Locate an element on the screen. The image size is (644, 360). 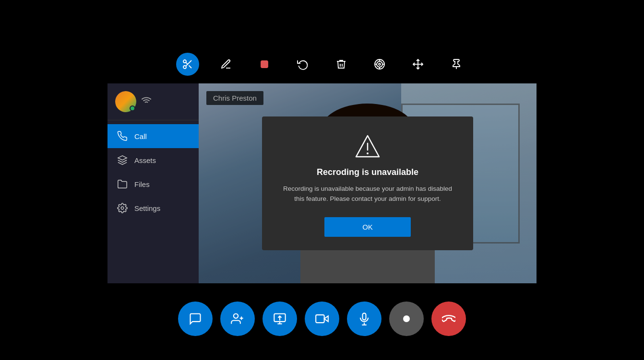
wifi-icon is located at coordinates (146, 102).